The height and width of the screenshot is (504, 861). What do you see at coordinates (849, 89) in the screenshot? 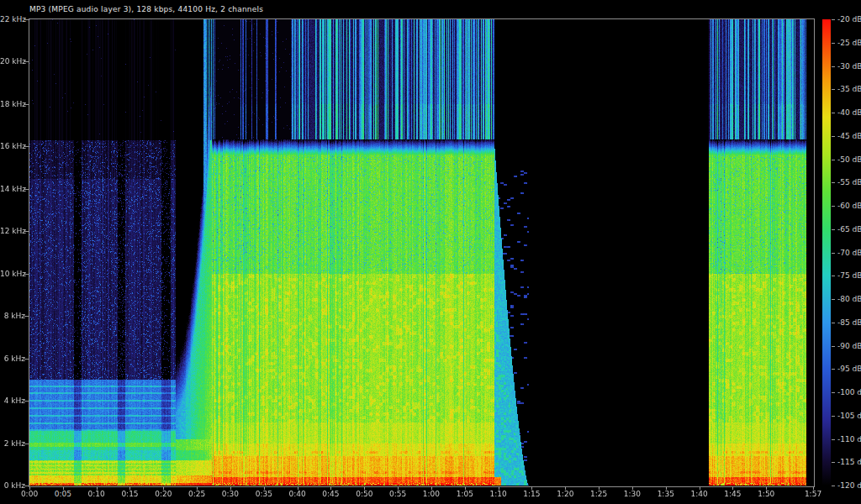
I see `db-tick-label: -35 dB` at bounding box center [849, 89].